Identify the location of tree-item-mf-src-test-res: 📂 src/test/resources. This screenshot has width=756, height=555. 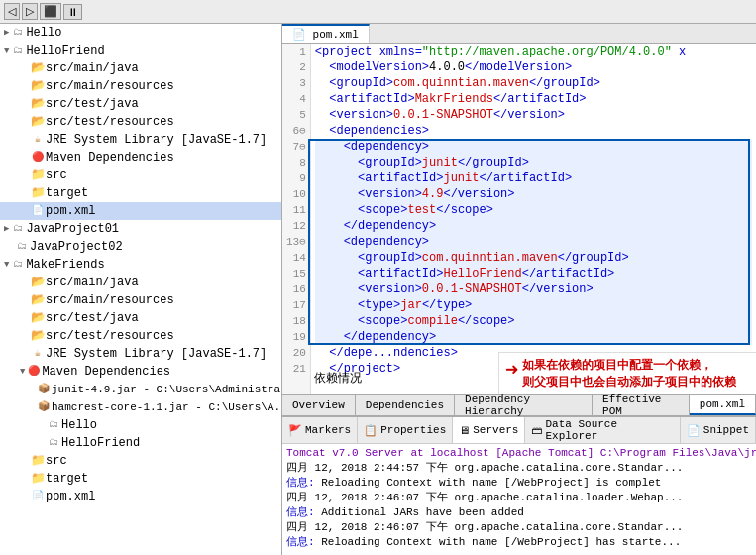
(141, 336).